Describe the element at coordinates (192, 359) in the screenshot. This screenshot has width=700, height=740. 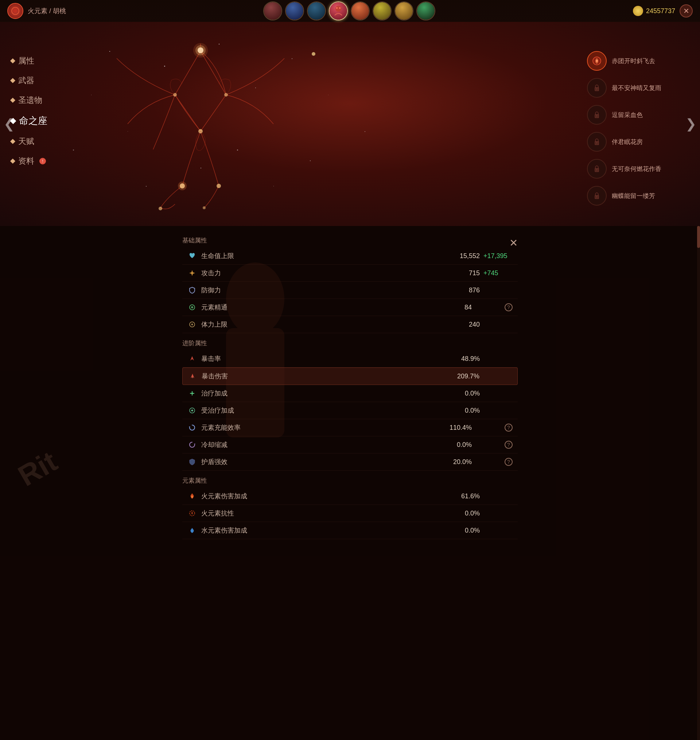
I see `crit-rate-icon` at that location.